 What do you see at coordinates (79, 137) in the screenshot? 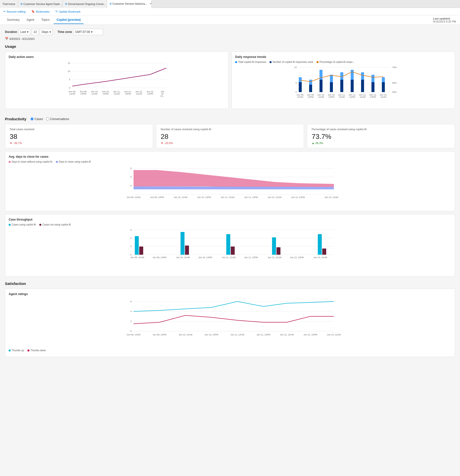
I see `stat-total-cases-value: 38` at bounding box center [79, 137].